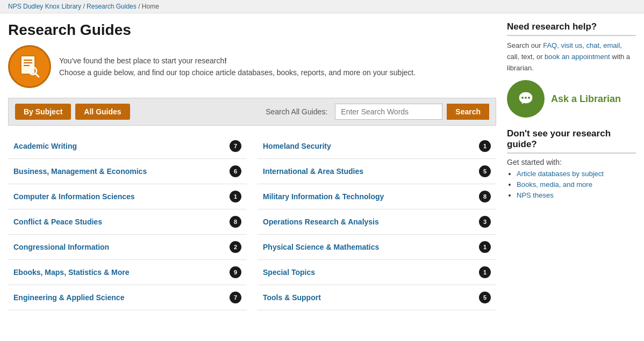 This screenshot has height=341, width=644. Describe the element at coordinates (127, 197) in the screenshot. I see `list-item: Computer & Information Sciences 1` at that location.